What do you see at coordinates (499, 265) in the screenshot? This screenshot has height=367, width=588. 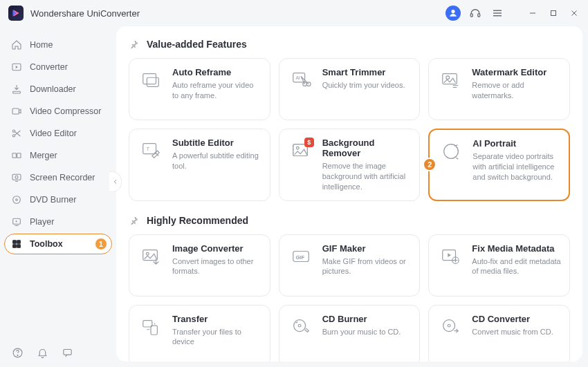 I see `card-fix-metadata: Fix Media Metadata Auto-fix and edit met…` at bounding box center [499, 265].